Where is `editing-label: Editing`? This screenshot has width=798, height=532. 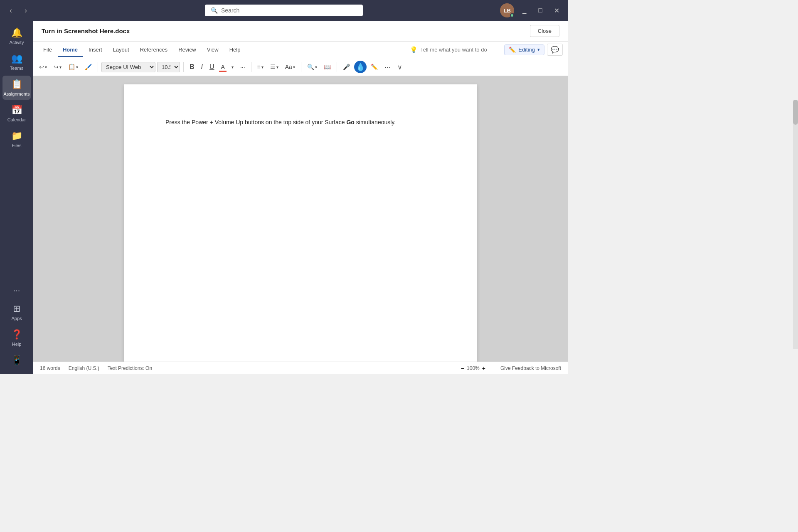
editing-label: Editing is located at coordinates (527, 50).